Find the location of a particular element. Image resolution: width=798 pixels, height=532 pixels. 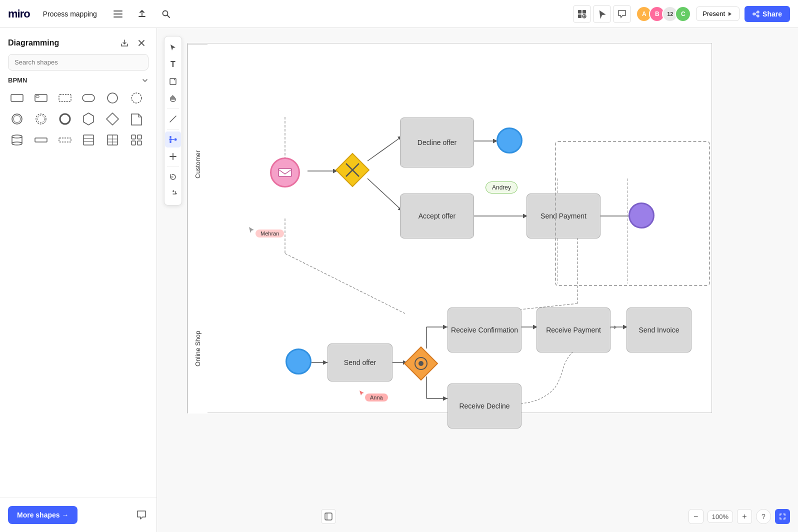

bpmn-section-header: BPMN is located at coordinates (78, 80).